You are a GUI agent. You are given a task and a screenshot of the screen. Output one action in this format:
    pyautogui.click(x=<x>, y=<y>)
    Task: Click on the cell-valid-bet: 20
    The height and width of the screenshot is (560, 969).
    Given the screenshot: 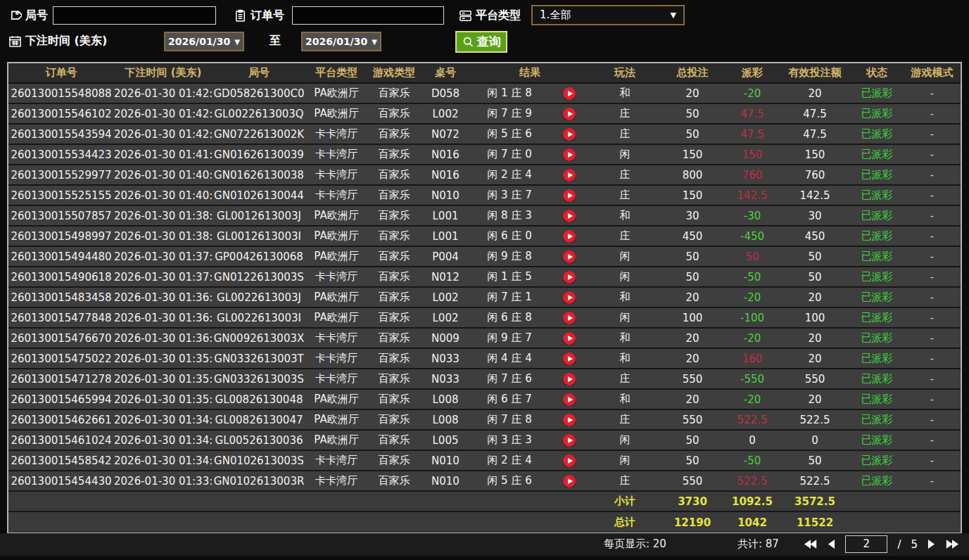 What is the action you would take?
    pyautogui.click(x=815, y=94)
    